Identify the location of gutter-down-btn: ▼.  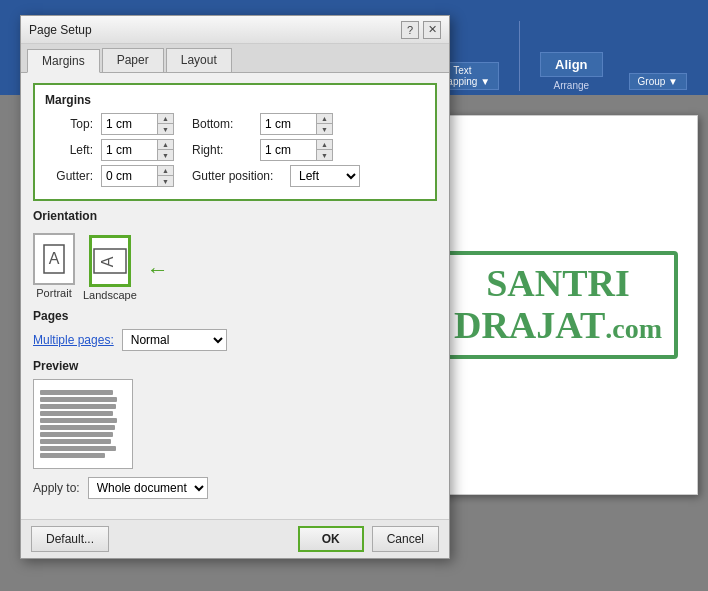
(166, 181).